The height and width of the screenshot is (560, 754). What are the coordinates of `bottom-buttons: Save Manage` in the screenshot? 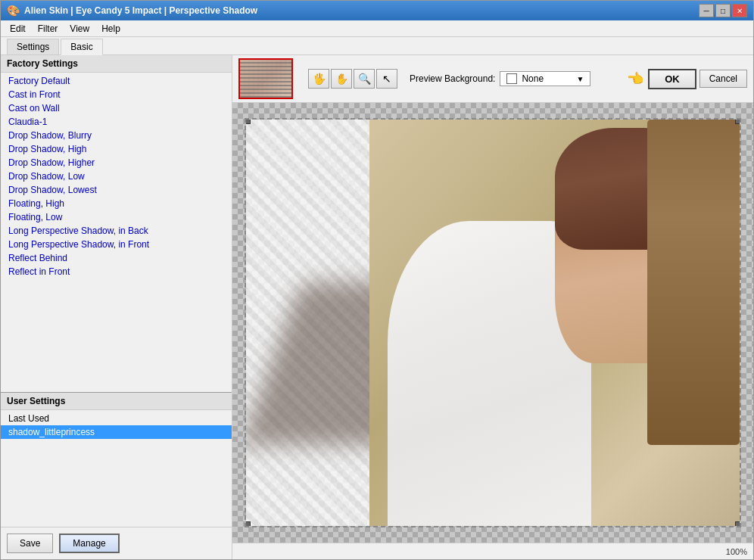 It's located at (117, 543).